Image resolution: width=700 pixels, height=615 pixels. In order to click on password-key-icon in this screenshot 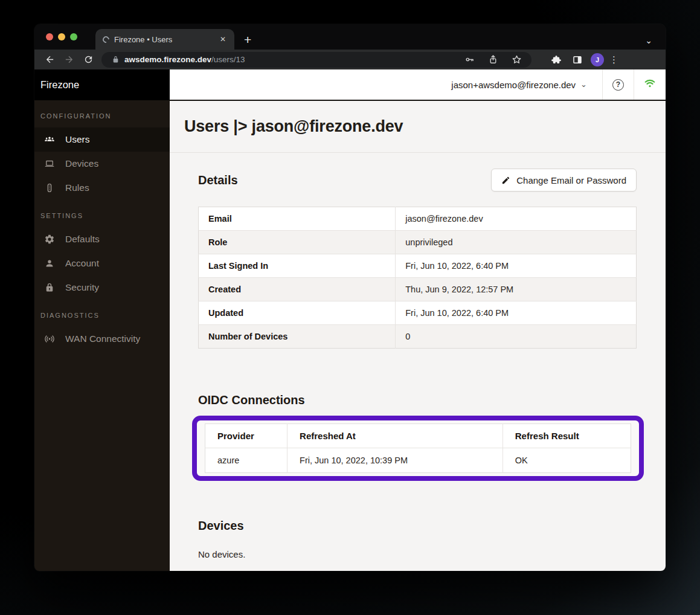, I will do `click(469, 60)`.